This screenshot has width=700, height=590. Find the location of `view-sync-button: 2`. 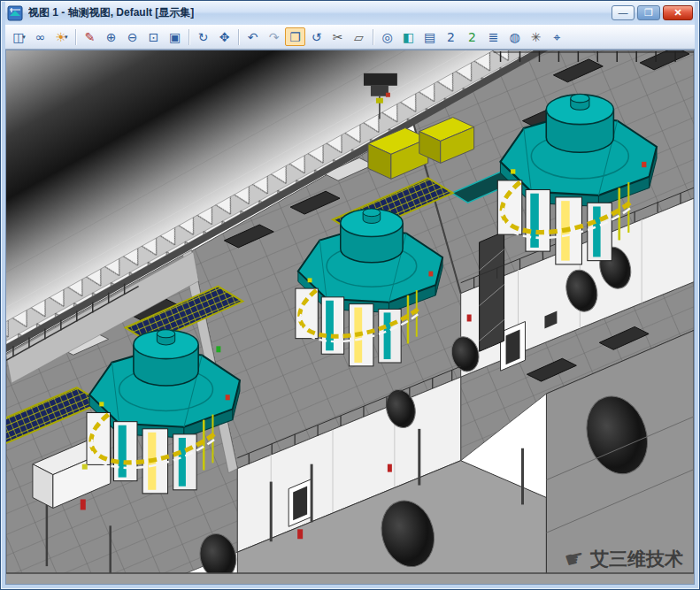

view-sync-button: 2 is located at coordinates (473, 37).